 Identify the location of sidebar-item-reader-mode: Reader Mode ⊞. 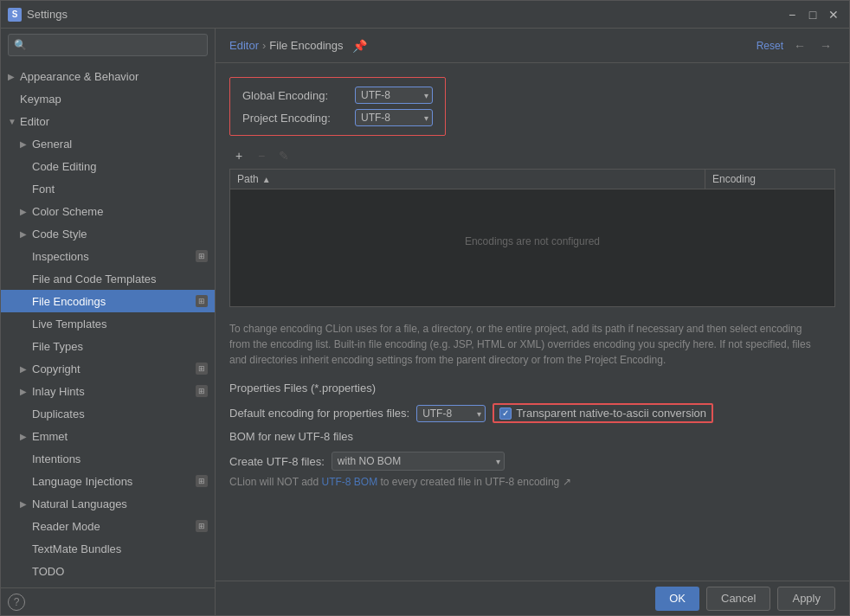
(107, 526).